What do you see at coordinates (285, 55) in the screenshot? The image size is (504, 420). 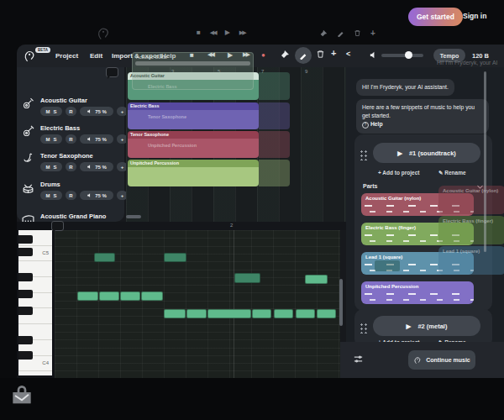 I see `pin-tool-button` at bounding box center [285, 55].